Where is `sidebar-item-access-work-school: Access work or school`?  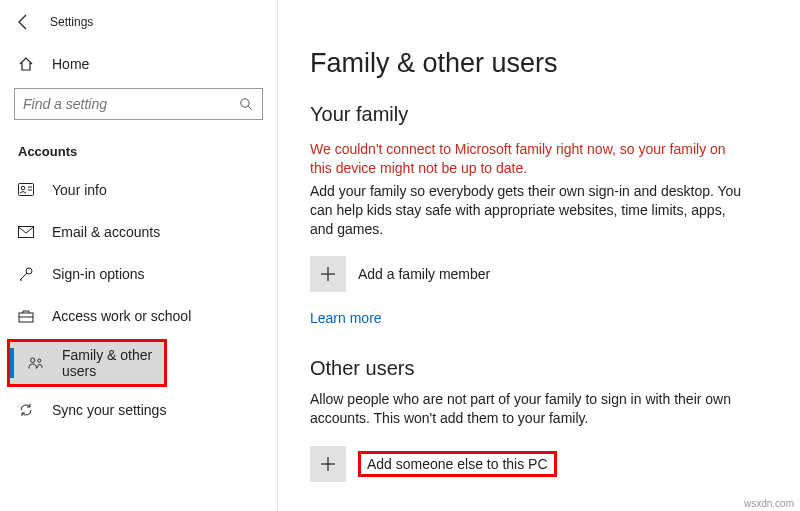 sidebar-item-access-work-school: Access work or school is located at coordinates (138, 316).